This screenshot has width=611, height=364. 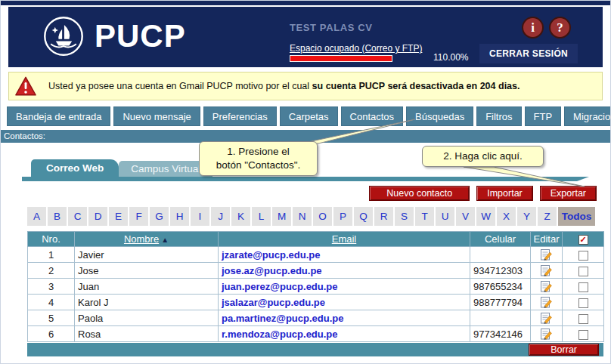 What do you see at coordinates (345, 334) in the screenshot?
I see `contact-email: r.mendoza@pucp.edu.pe` at bounding box center [345, 334].